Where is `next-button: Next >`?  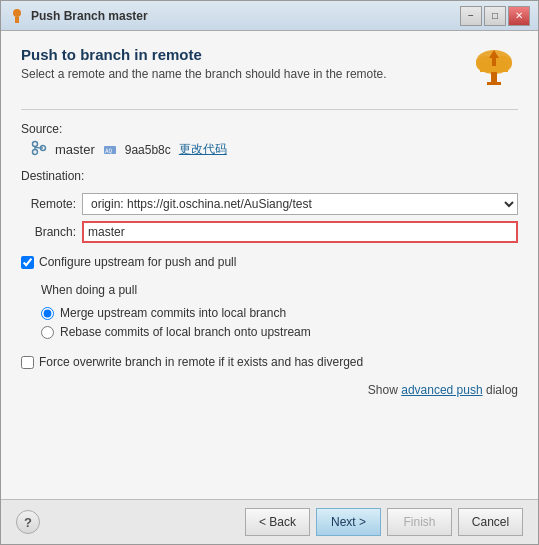
next-button: Next > is located at coordinates (348, 522).